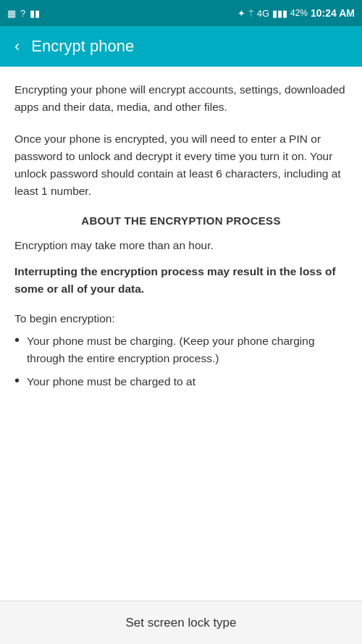 This screenshot has width=362, height=644. I want to click on encryption-warning: Interrupting the encryption process may …, so click(181, 280).